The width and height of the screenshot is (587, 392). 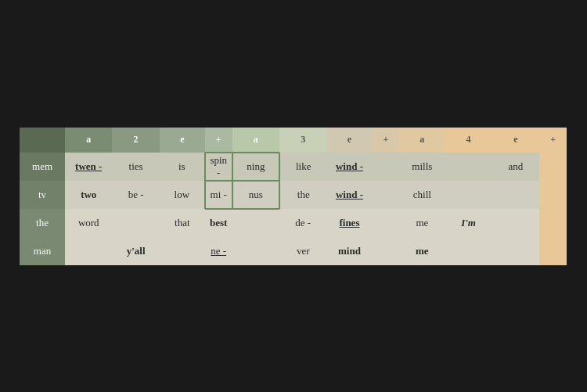 What do you see at coordinates (182, 223) in the screenshot?
I see `cell-the-3: that` at bounding box center [182, 223].